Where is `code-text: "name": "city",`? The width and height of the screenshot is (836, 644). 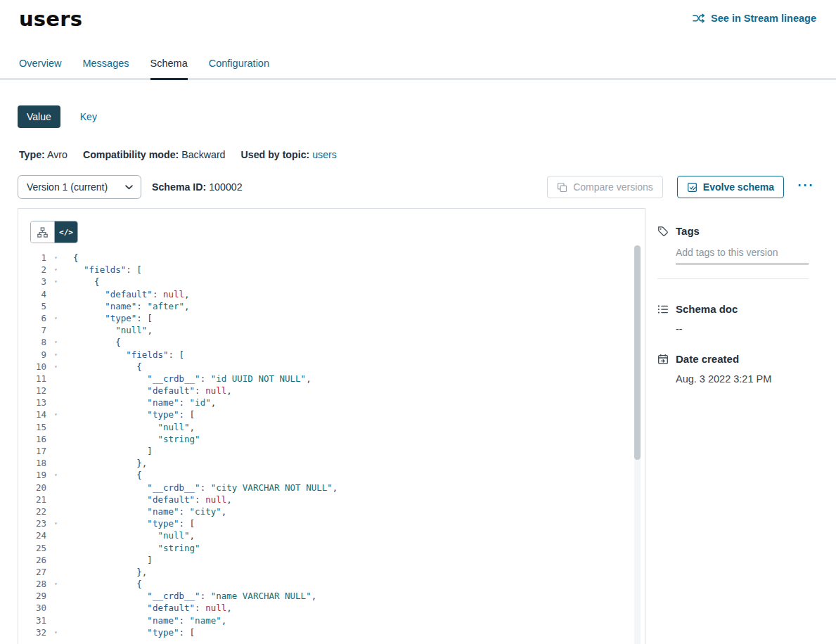
code-text: "name": "city", is located at coordinates (150, 512).